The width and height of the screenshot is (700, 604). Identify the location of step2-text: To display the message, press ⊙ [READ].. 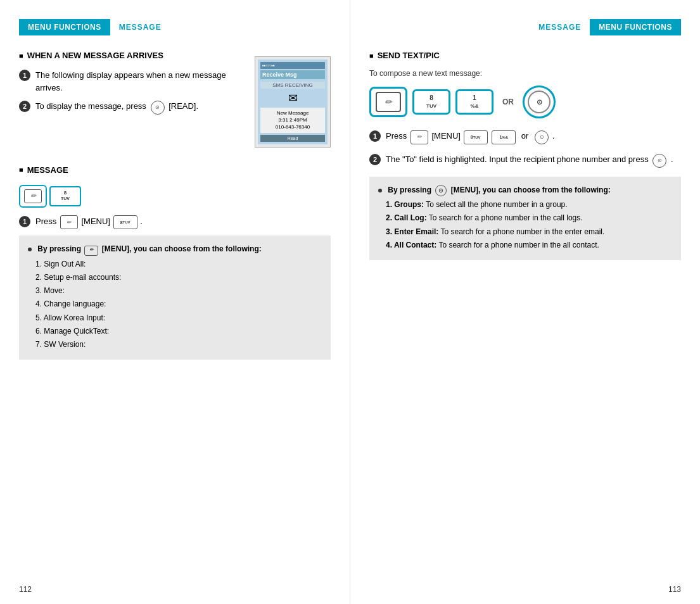
(117, 108).